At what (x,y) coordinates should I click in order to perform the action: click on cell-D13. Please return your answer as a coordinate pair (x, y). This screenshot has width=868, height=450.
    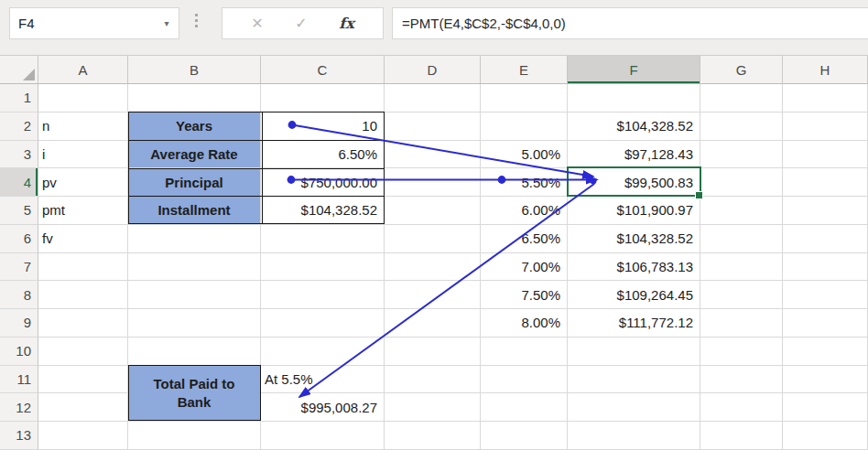
    Looking at the image, I should click on (432, 435).